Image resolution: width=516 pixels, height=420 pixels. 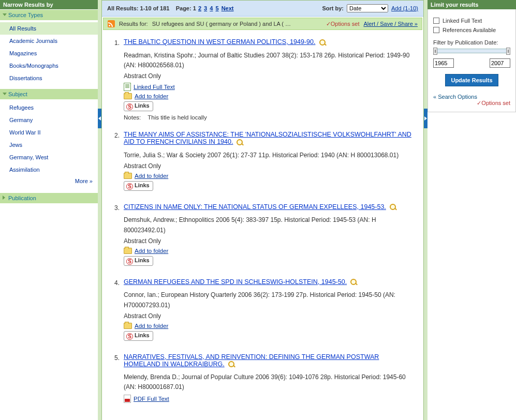 I want to click on facet-source-types-header: Source Types, so click(x=49, y=14).